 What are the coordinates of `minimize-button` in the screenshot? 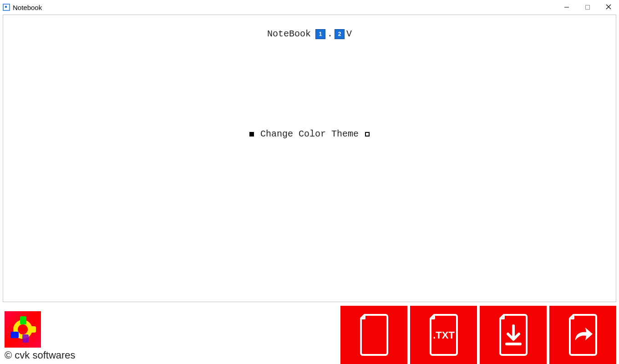 It's located at (567, 7).